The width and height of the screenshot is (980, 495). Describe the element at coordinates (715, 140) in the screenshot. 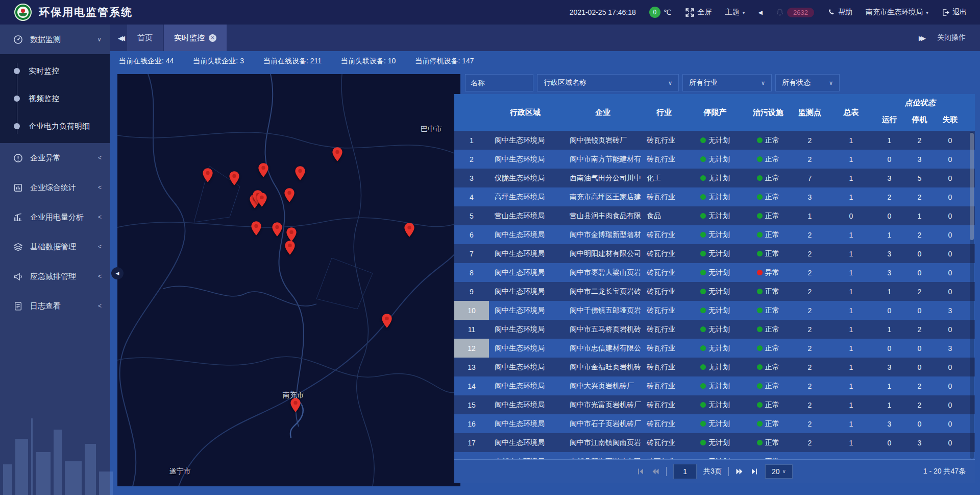

I see `table-row: 1 阆中生态环境局 阆中强锐页岩砖厂 砖瓦行业 无计划 正常 2 1 1 2 0` at that location.